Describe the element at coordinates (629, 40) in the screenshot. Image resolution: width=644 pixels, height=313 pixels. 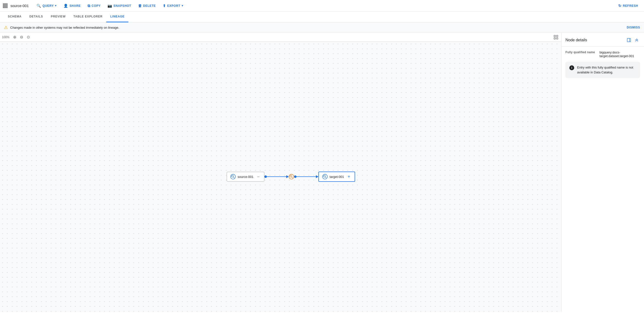
I see `panel-expand-button` at that location.